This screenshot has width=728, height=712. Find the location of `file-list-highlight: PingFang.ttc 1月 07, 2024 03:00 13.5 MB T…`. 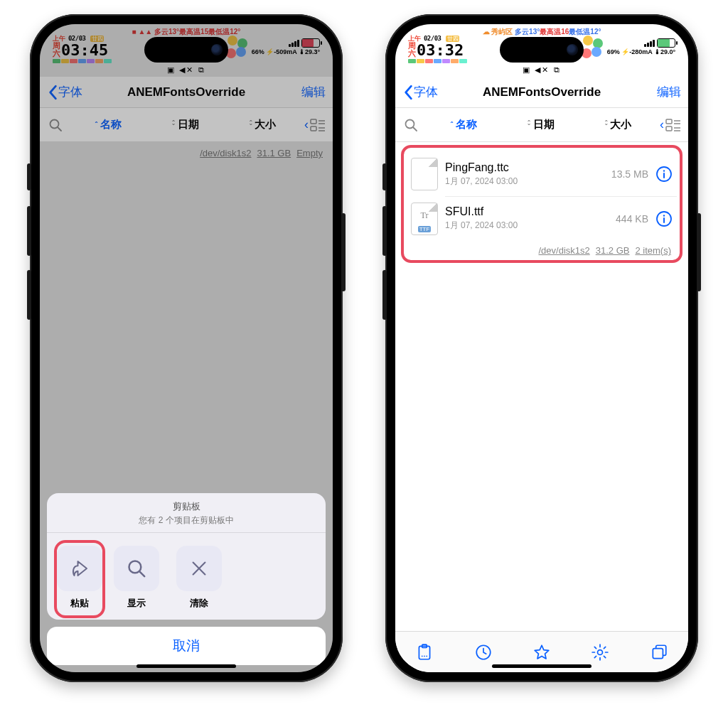

file-list-highlight: PingFang.ttc 1月 07, 2024 03:00 13.5 MB T… is located at coordinates (542, 204).